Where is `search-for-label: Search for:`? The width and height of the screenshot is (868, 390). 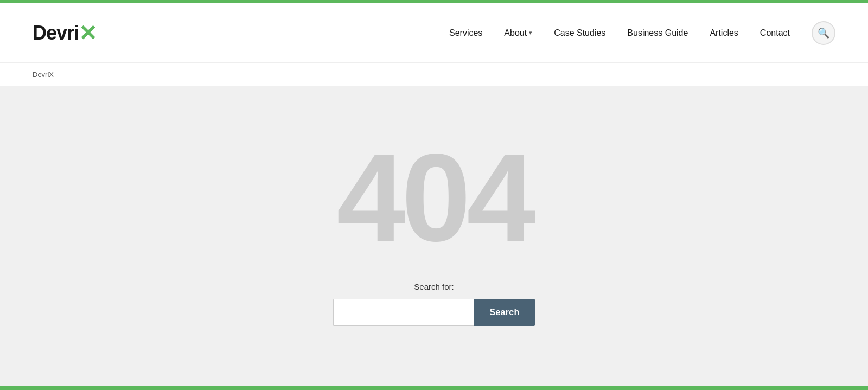 search-for-label: Search for: is located at coordinates (434, 286).